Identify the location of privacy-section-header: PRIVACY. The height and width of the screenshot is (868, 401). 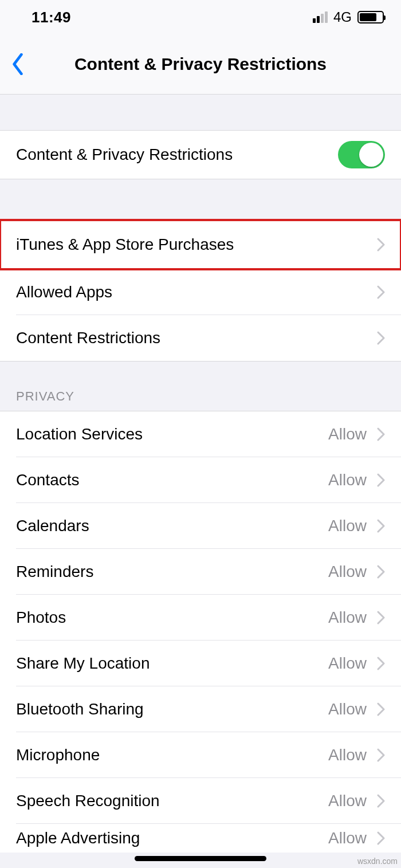
(200, 386).